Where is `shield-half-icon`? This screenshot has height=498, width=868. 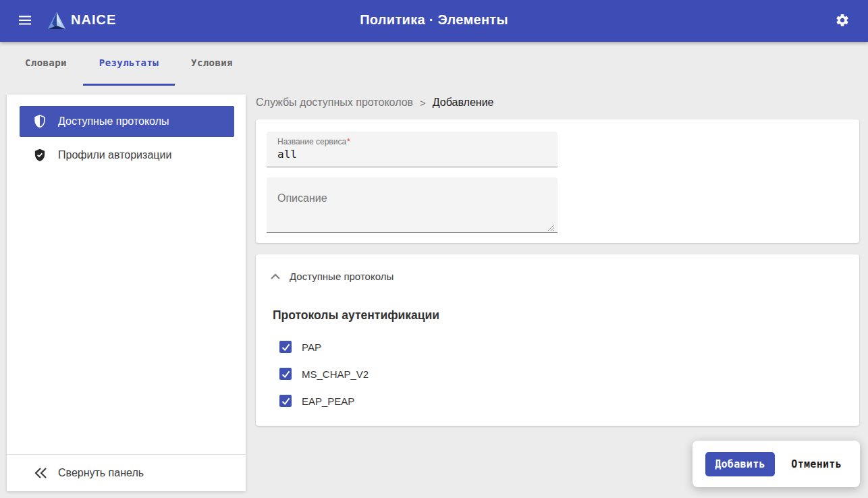
shield-half-icon is located at coordinates (40, 121).